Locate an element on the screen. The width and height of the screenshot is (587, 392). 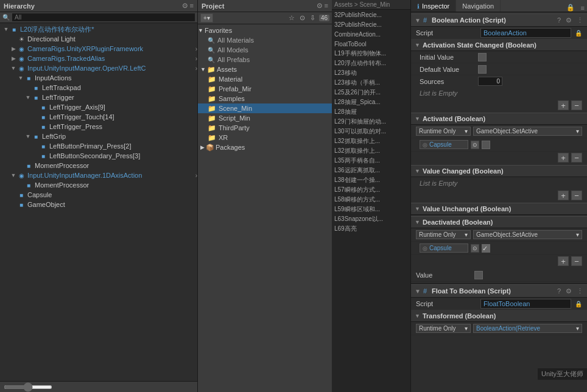
scene-file-item: L58瞬移的方式... is located at coordinates (371, 200).